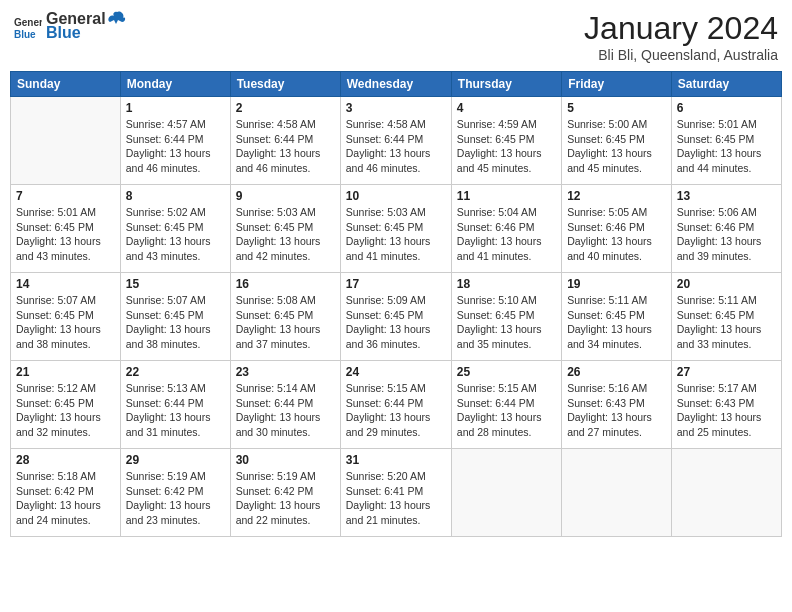  What do you see at coordinates (726, 84) in the screenshot?
I see `weekday-header-saturday: Saturday` at bounding box center [726, 84].